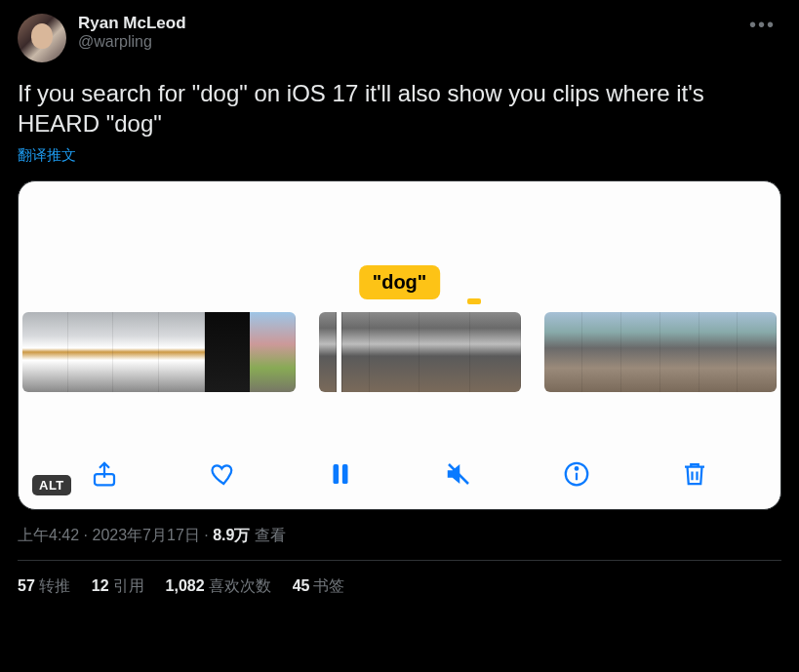 The width and height of the screenshot is (799, 672). What do you see at coordinates (411, 42) in the screenshot?
I see `author-handle: @warpling` at bounding box center [411, 42].